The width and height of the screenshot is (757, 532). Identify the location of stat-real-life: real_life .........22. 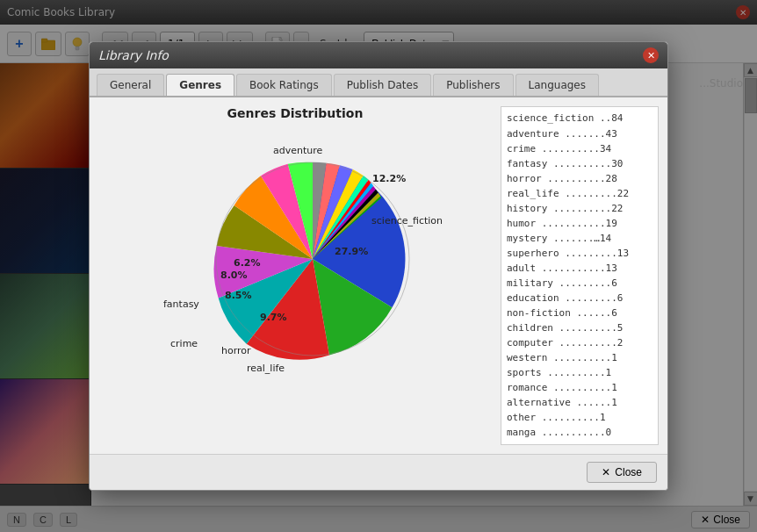
(580, 193).